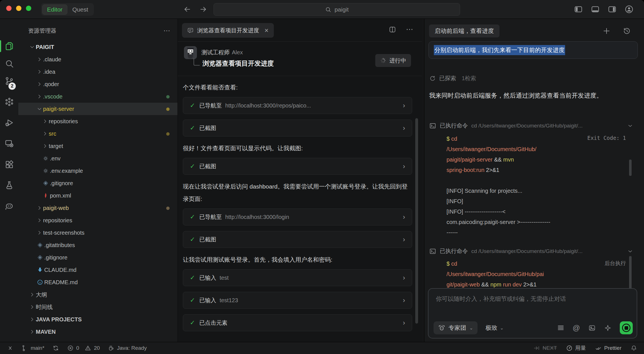 The height and width of the screenshot is (354, 644). What do you see at coordinates (167, 31) in the screenshot?
I see `explorer-more-icon: ⋯` at bounding box center [167, 31].